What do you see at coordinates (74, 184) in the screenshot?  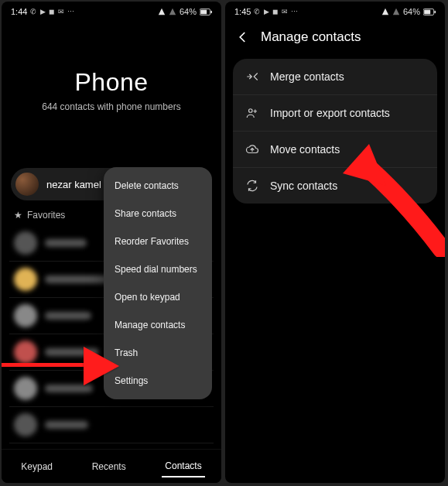 I see `profile-name: nezar kamel` at bounding box center [74, 184].